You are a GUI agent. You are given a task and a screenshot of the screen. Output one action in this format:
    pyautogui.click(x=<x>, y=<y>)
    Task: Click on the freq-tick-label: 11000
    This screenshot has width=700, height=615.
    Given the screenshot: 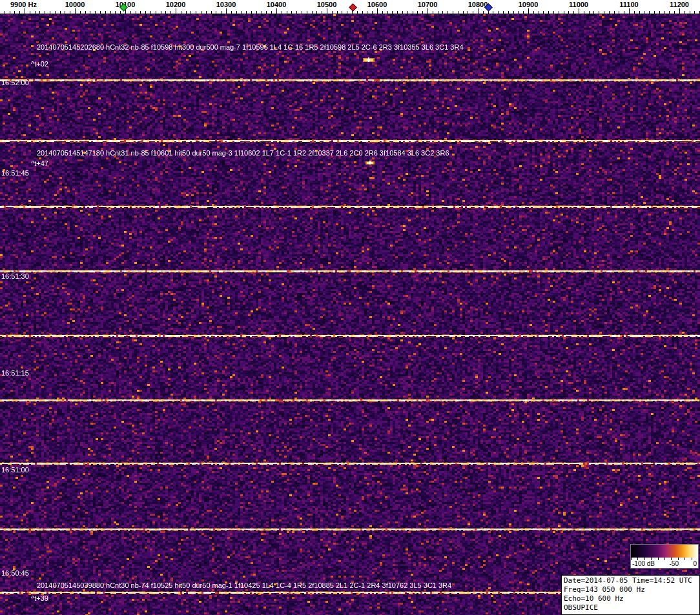 What is the action you would take?
    pyautogui.click(x=579, y=5)
    